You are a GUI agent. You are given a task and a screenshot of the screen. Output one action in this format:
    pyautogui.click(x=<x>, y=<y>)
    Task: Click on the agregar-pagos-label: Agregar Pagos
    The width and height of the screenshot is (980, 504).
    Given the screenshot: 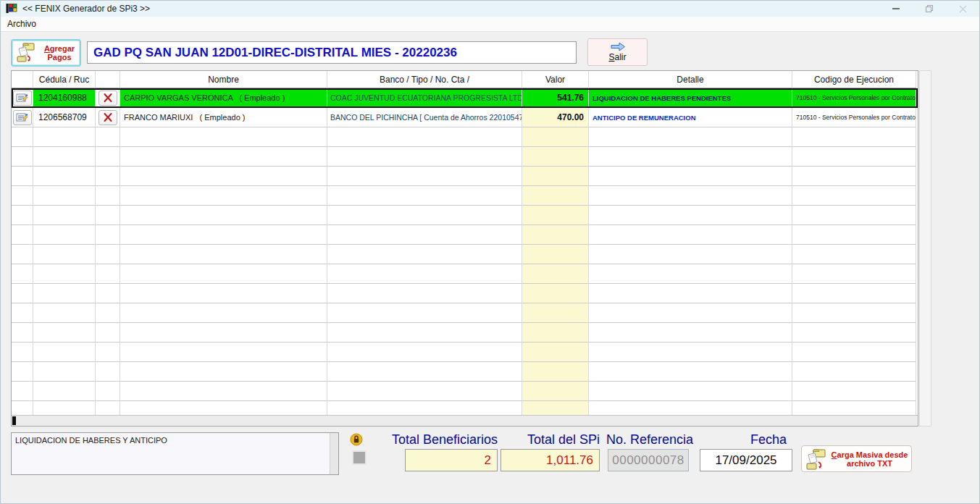 What is the action you would take?
    pyautogui.click(x=59, y=53)
    